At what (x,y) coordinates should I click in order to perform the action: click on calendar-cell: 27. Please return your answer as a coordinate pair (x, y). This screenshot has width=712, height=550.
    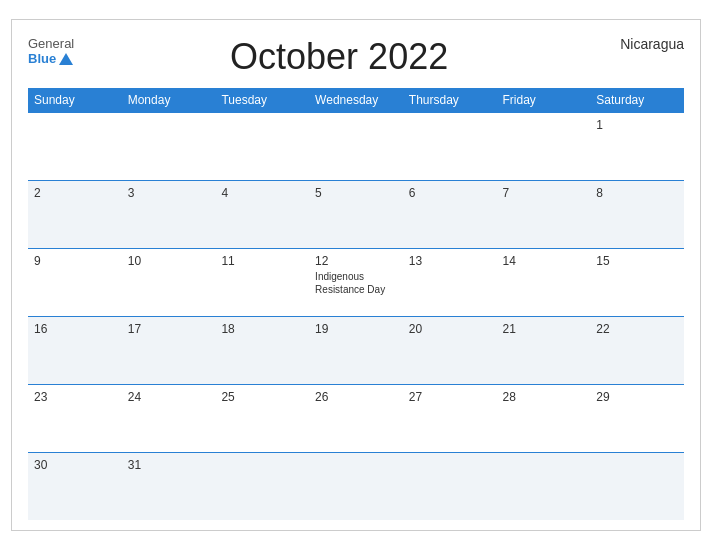
    Looking at the image, I should click on (450, 418).